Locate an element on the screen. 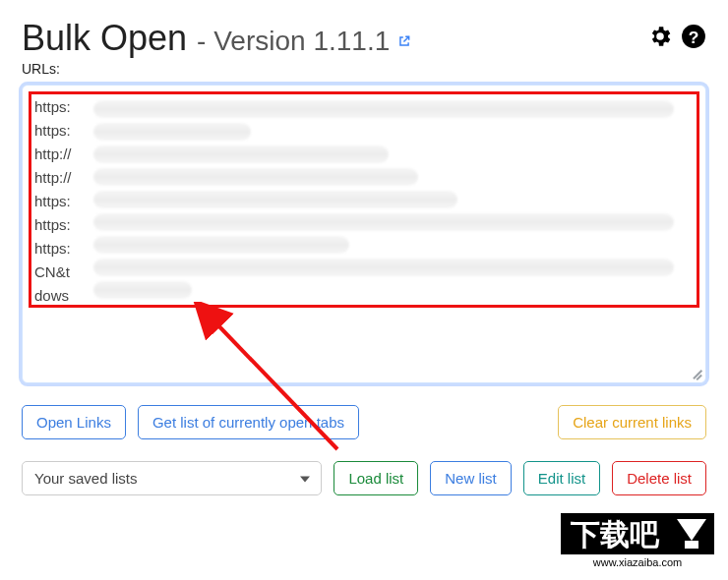 Image resolution: width=728 pixels, height=580 pixels. svg-text: 下载吧 is located at coordinates (615, 535).